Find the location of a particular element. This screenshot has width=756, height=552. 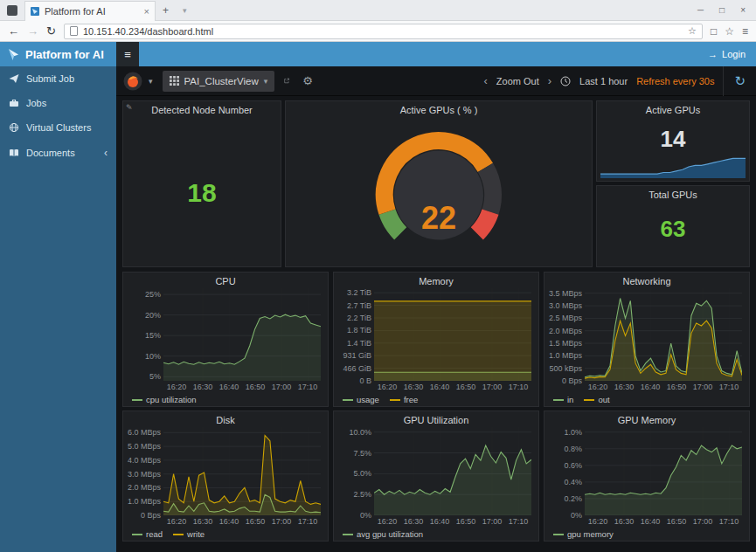

panel-cpu: CPU 25%20%15%10%5% 16:2016:3016:4016:501… is located at coordinates (225, 339).